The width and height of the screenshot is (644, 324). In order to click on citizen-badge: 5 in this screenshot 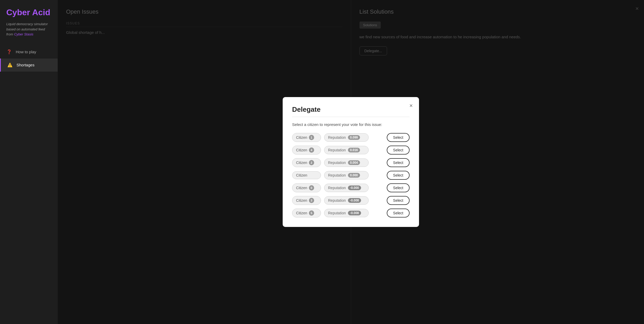, I will do `click(312, 213)`.